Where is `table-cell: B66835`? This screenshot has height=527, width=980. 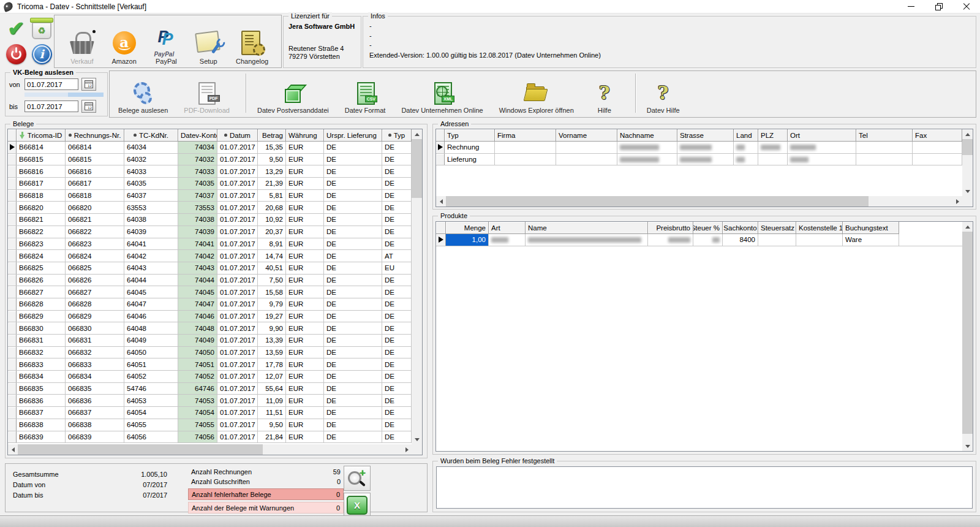 table-cell: B66835 is located at coordinates (41, 389).